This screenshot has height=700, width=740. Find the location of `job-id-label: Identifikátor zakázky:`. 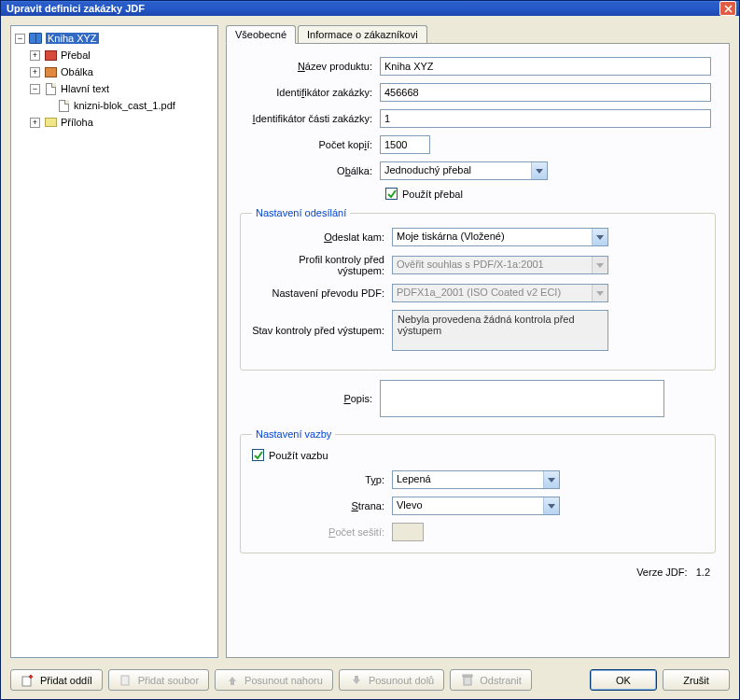

job-id-label: Identifikátor zakázky: is located at coordinates (310, 92).